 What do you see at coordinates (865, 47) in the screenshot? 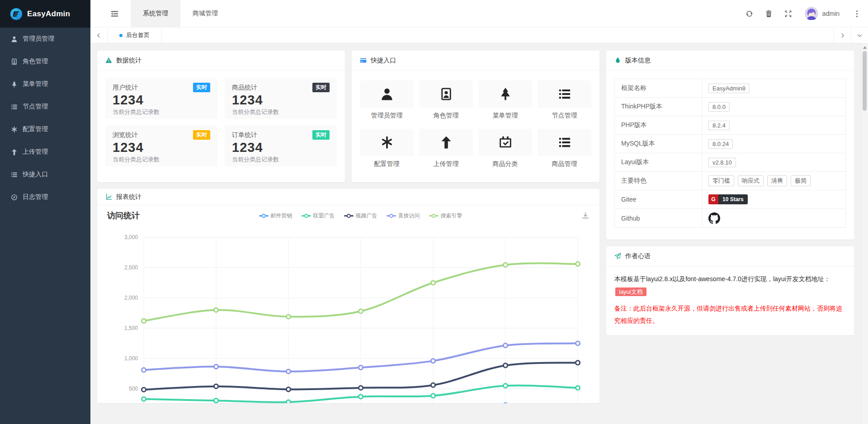
I see `scroll-up-arrow` at bounding box center [865, 47].